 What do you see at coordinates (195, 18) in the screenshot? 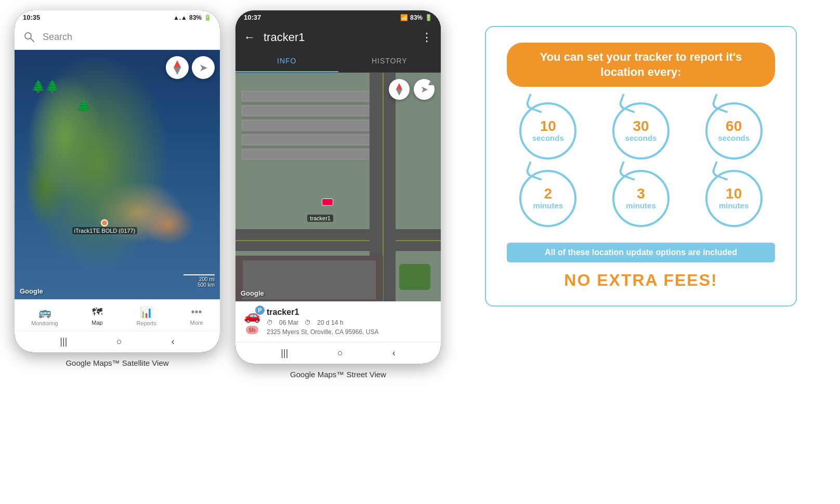
I see `phone1-battery: 83%` at bounding box center [195, 18].